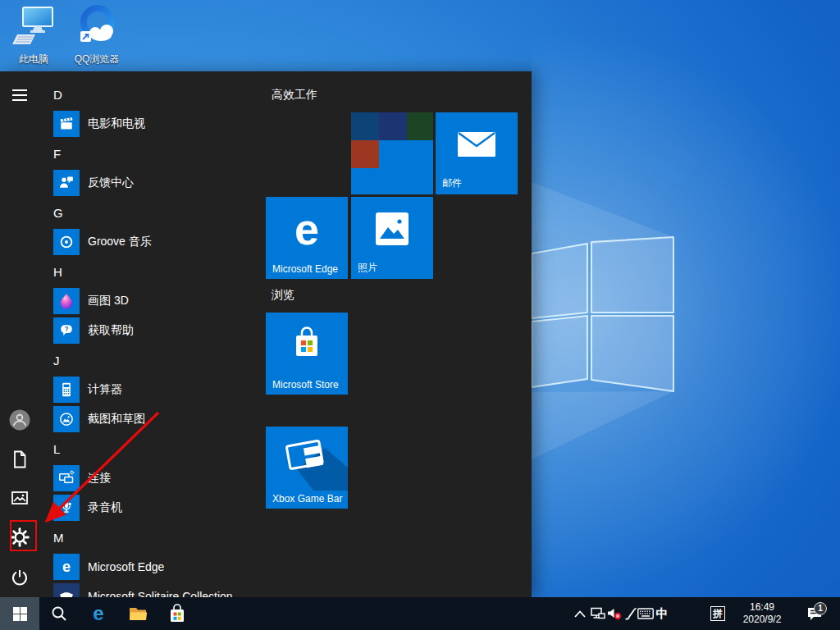 The image size is (840, 630). What do you see at coordinates (20, 420) in the screenshot?
I see `user-account-button` at bounding box center [20, 420].